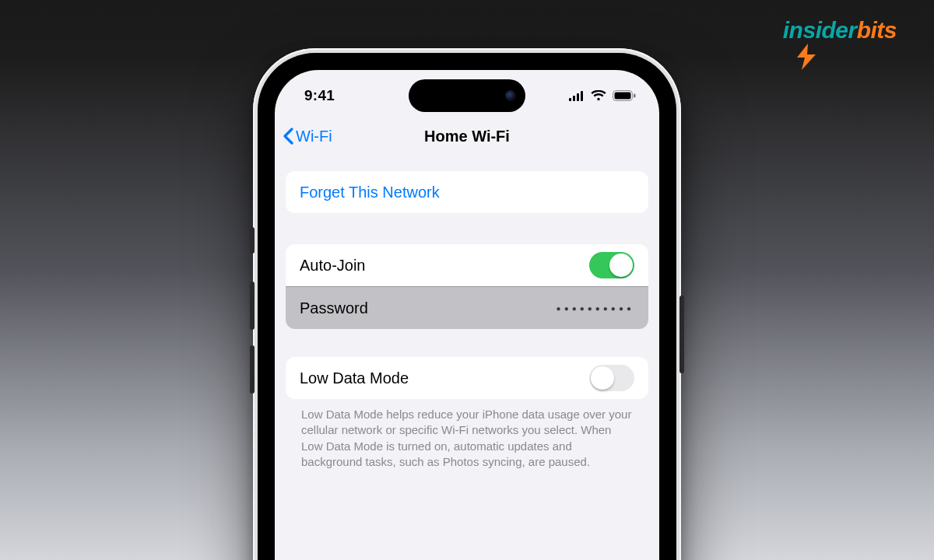  Describe the element at coordinates (467, 378) in the screenshot. I see `low-data-mode-row: Low Data Mode` at that location.